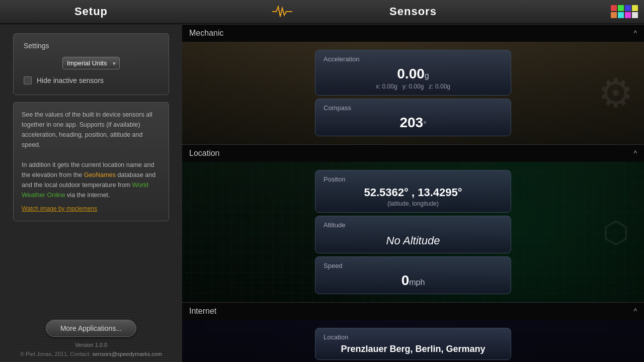  I want to click on altitude-card: Altitude No Altitude, so click(413, 234).